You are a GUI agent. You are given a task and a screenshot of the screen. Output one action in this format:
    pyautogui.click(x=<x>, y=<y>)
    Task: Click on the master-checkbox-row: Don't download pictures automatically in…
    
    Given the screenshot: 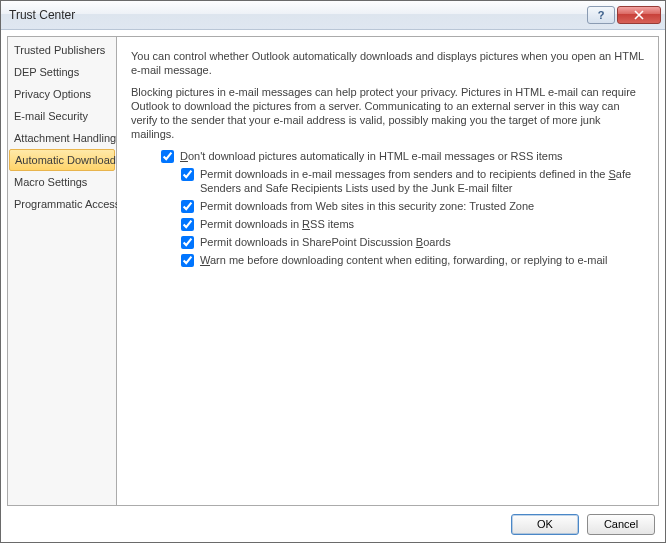 What is the action you would take?
    pyautogui.click(x=402, y=156)
    